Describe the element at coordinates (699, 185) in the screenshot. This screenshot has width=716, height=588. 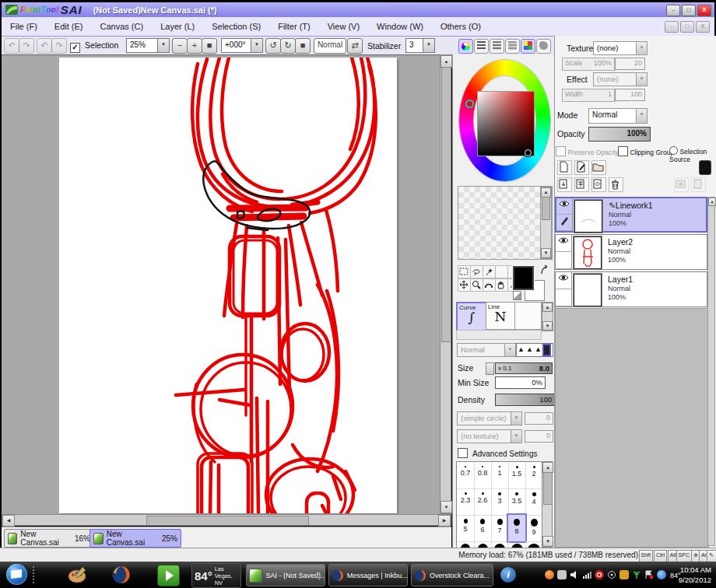
I see `stencil-button-disabled` at that location.